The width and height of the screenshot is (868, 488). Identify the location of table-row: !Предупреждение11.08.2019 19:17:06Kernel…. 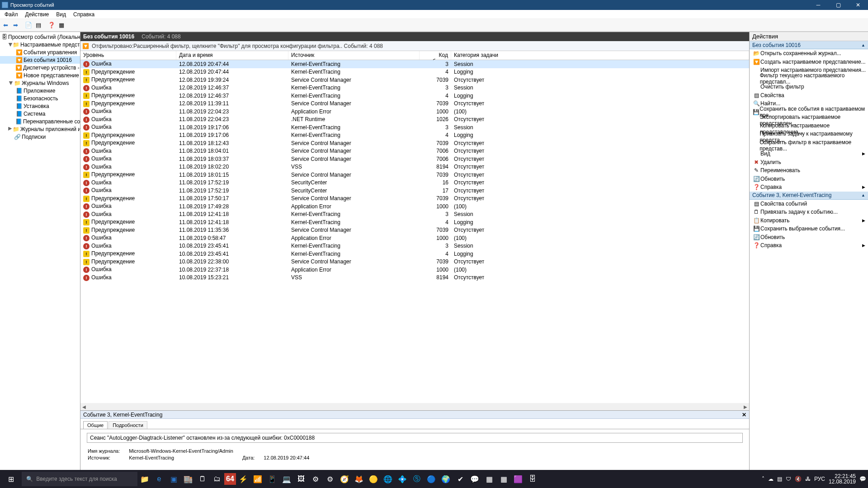
(415, 136).